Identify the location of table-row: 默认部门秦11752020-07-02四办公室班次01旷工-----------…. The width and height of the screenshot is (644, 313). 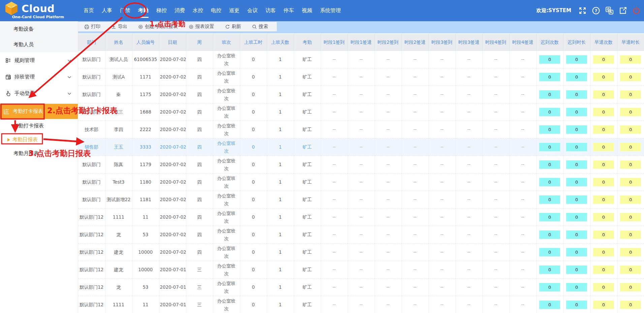
(361, 95).